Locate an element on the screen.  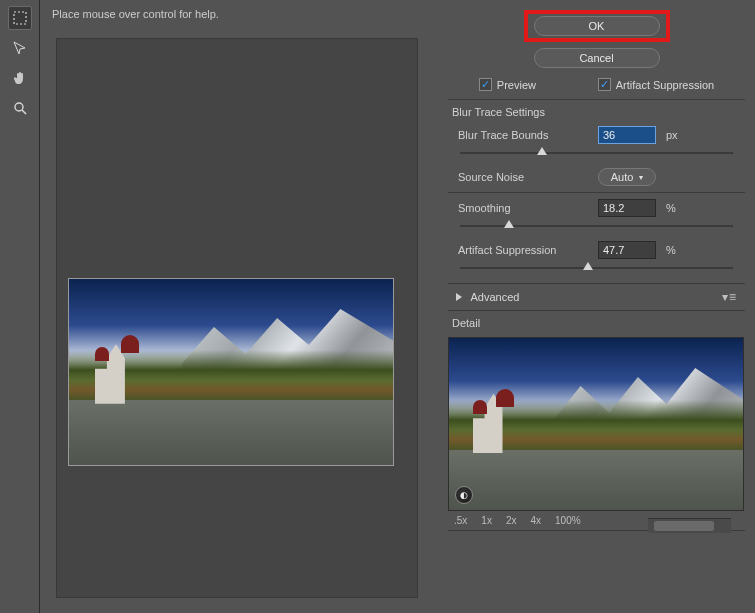
triangle-right-icon is located at coordinates (459, 297).